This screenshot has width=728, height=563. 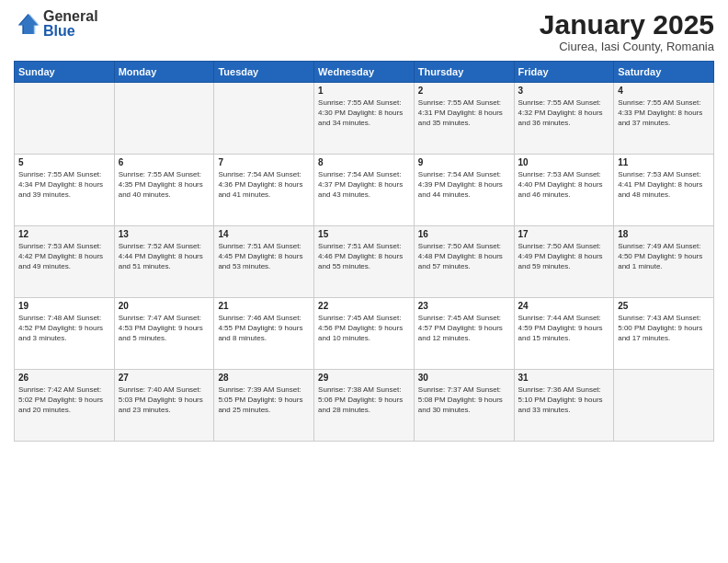 I want to click on day-info: Sunrise: 7:37 AM Sunset: 5:08 PM Dayligh…, so click(x=464, y=400).